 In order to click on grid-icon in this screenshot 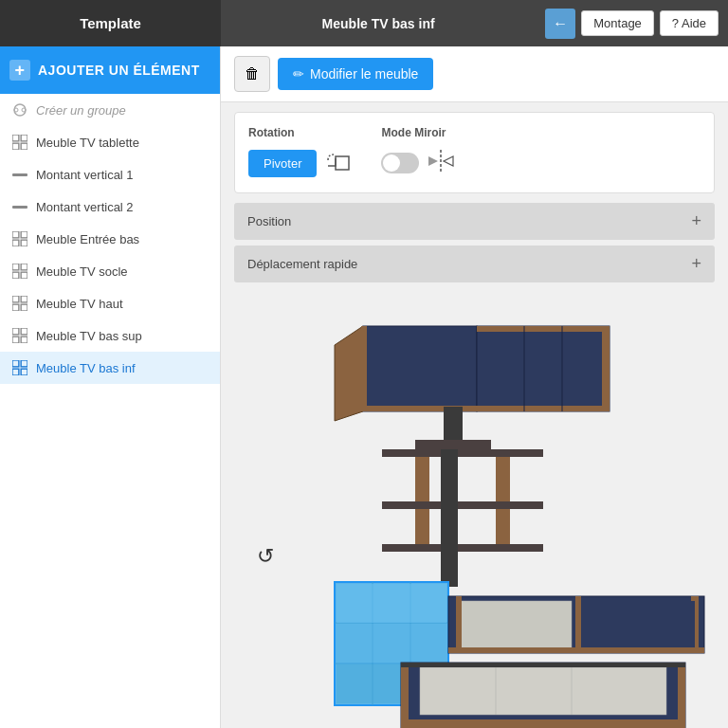, I will do `click(20, 142)`.